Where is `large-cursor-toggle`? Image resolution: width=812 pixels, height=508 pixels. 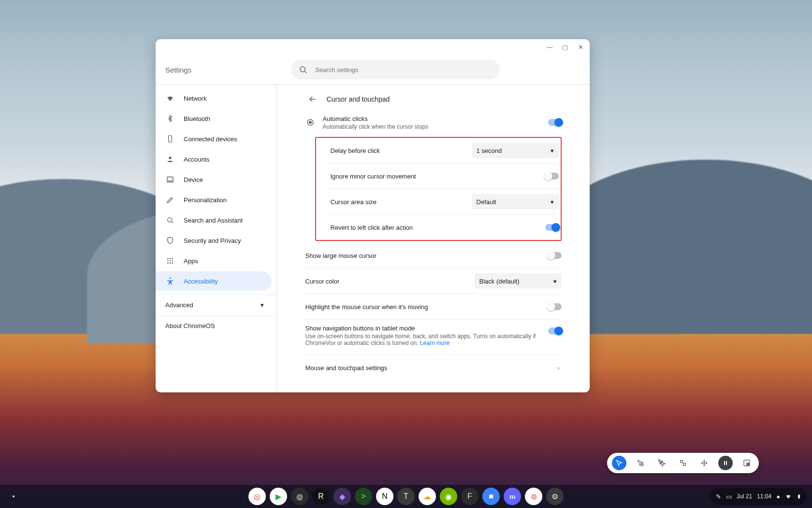
large-cursor-toggle is located at coordinates (555, 255).